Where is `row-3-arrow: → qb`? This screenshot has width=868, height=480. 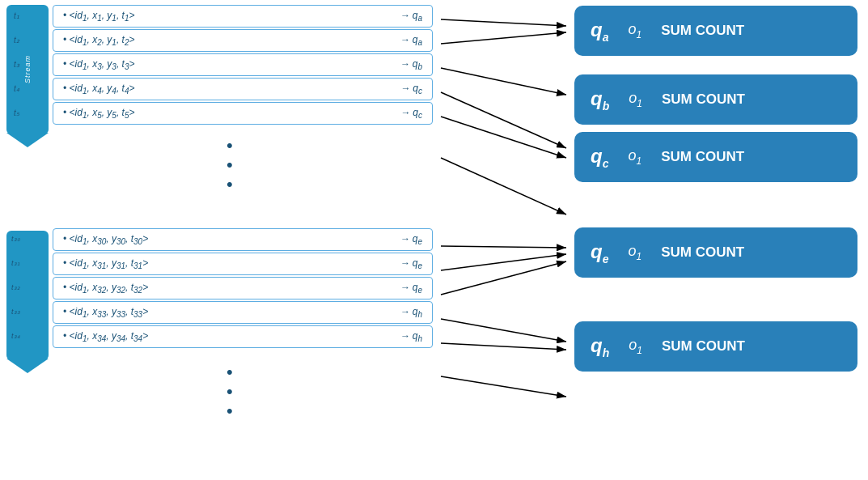 row-3-arrow: → qb is located at coordinates (411, 65).